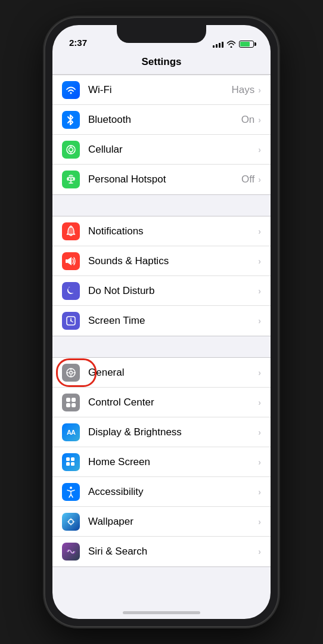  I want to click on siri-svg, so click(71, 552).